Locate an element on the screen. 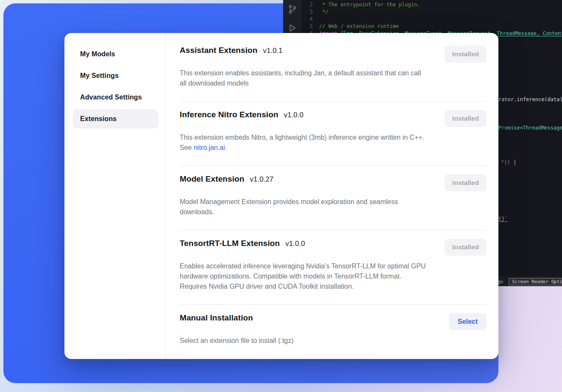  code-fragment: t}` is located at coordinates (503, 219).